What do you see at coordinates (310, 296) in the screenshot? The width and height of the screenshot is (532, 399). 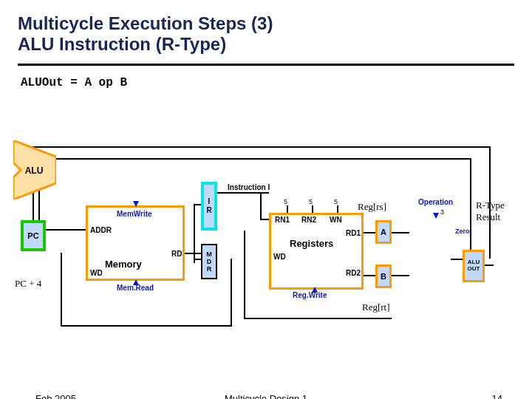 I see `regwrite-signal: Reg.Write` at bounding box center [310, 296].